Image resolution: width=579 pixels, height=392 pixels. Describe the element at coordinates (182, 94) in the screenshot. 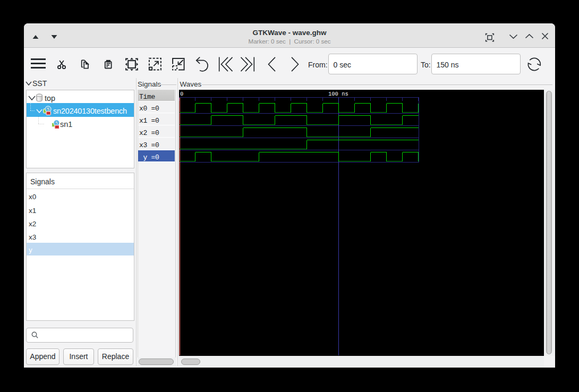

I see `svg-text: 0` at that location.